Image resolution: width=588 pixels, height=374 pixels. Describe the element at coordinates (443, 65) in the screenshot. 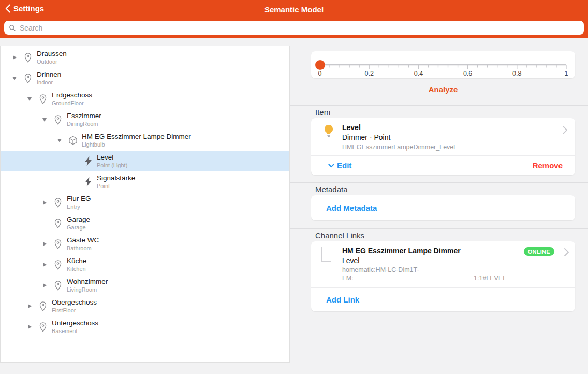

I see `analyzer-range-slider: 00.20.40.60.81` at that location.